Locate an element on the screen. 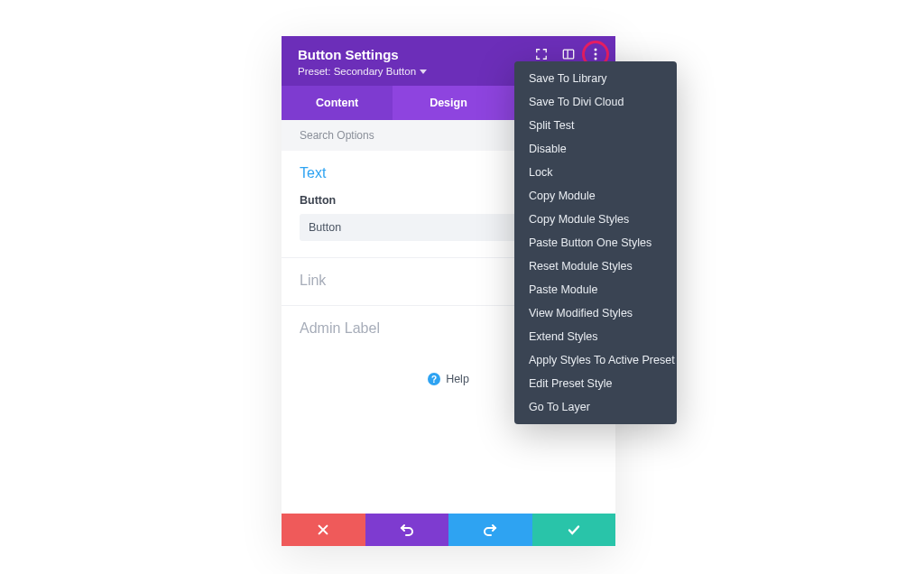 This screenshot has width=924, height=574. menu-paste-module: Paste Module is located at coordinates (596, 290).